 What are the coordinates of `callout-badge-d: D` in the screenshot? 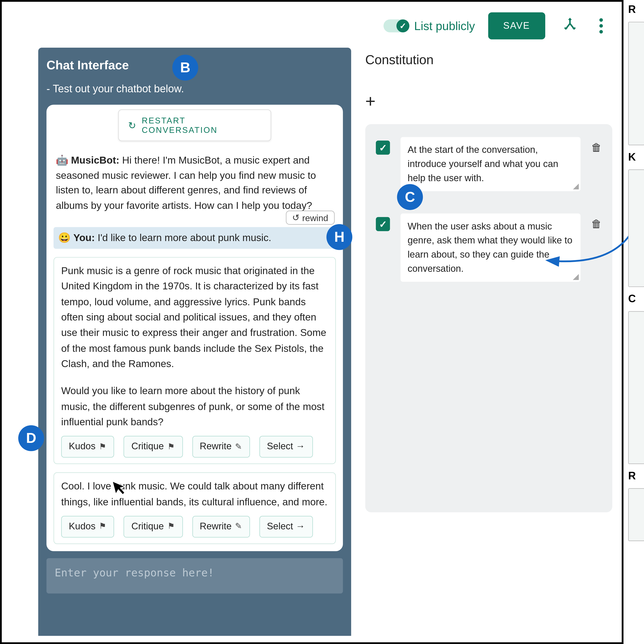 It's located at (31, 438).